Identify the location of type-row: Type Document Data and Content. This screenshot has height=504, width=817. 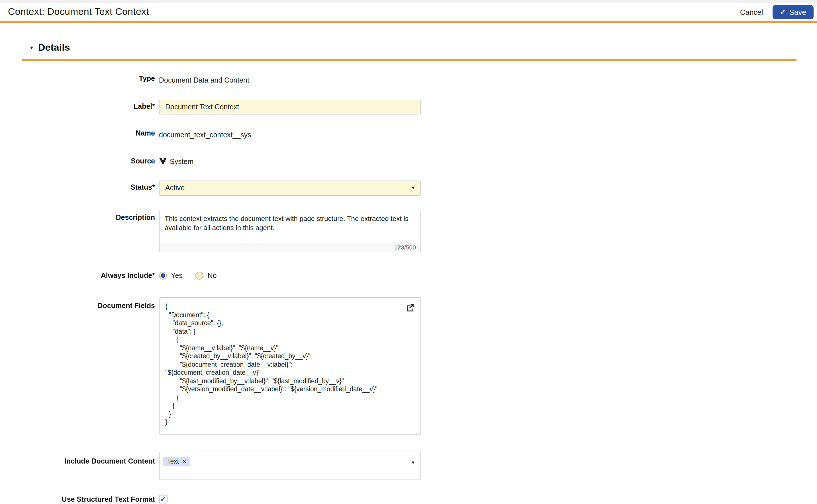
(410, 80).